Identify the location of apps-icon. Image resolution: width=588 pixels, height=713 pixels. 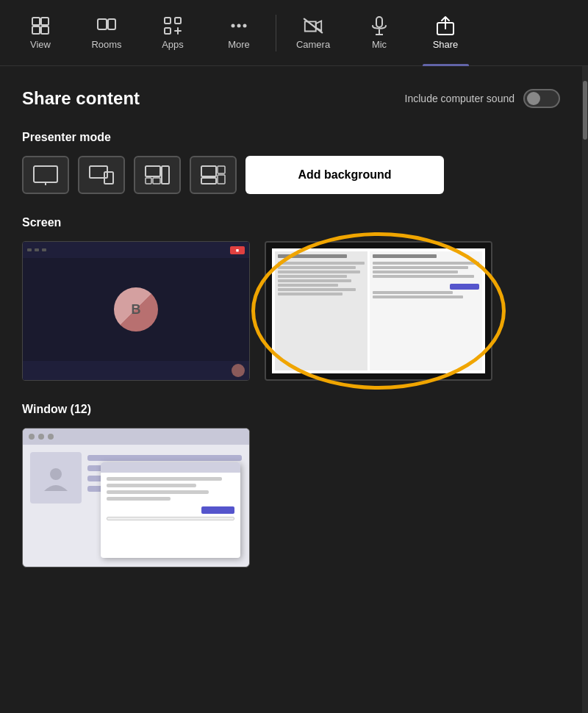
(173, 26).